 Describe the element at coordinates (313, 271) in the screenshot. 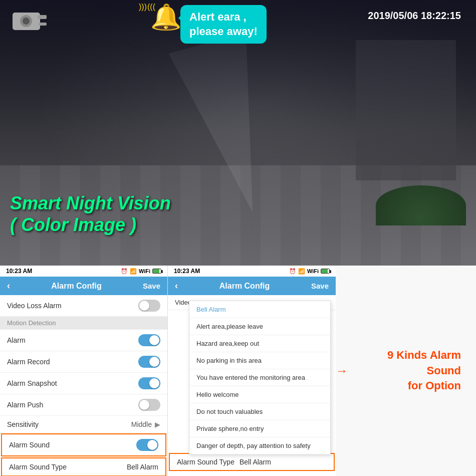

I see `phone2-wifi-icon: WiFi` at that location.